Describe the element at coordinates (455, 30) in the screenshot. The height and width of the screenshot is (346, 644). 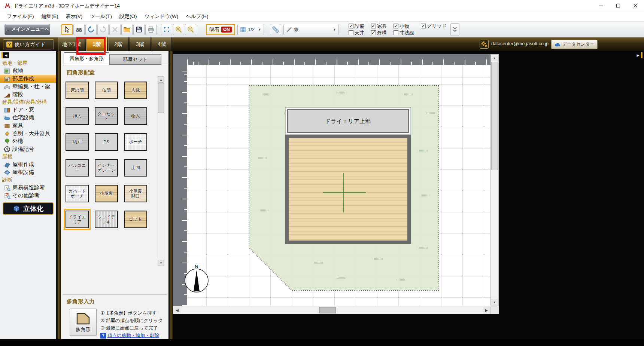
I see `toolbar-expand-button` at that location.